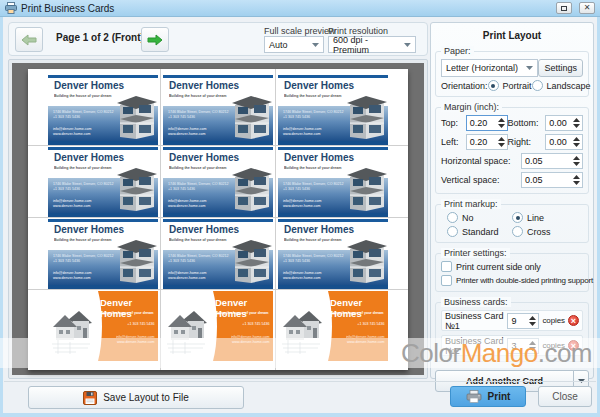 This screenshot has width=600, height=417. Describe the element at coordinates (564, 142) in the screenshot. I see `margin-right-spinner: 0.00` at that location.